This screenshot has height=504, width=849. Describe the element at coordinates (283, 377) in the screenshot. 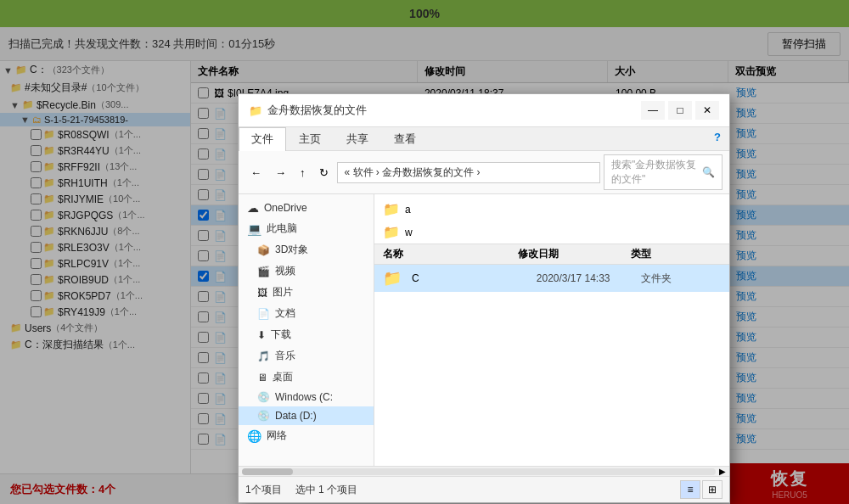

I see `nav-label: 桌面` at that location.